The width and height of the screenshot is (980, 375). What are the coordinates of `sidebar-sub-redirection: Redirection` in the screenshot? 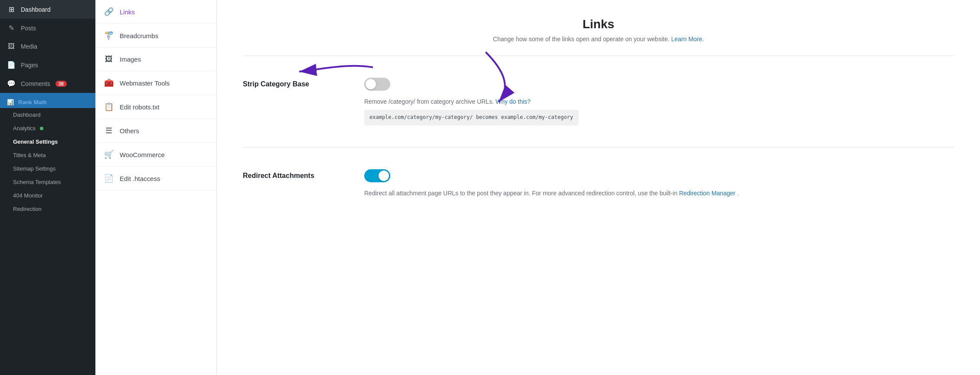 It's located at (48, 209).